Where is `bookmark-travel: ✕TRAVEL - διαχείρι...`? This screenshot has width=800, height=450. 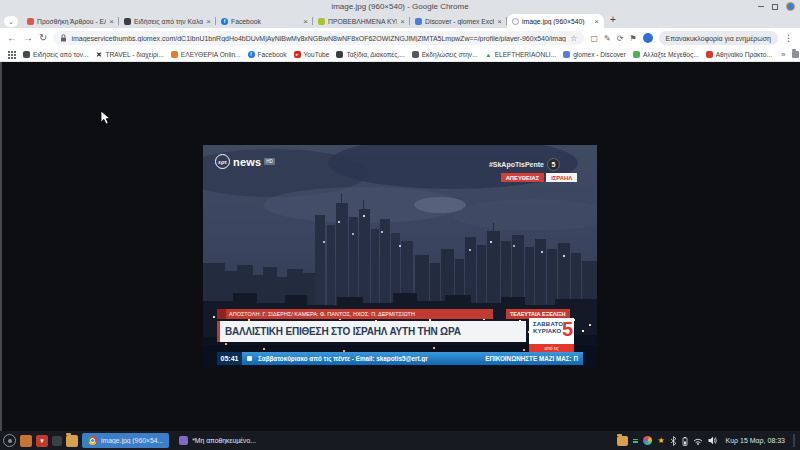
bookmark-travel: ✕TRAVEL - διαχείρι... is located at coordinates (130, 54).